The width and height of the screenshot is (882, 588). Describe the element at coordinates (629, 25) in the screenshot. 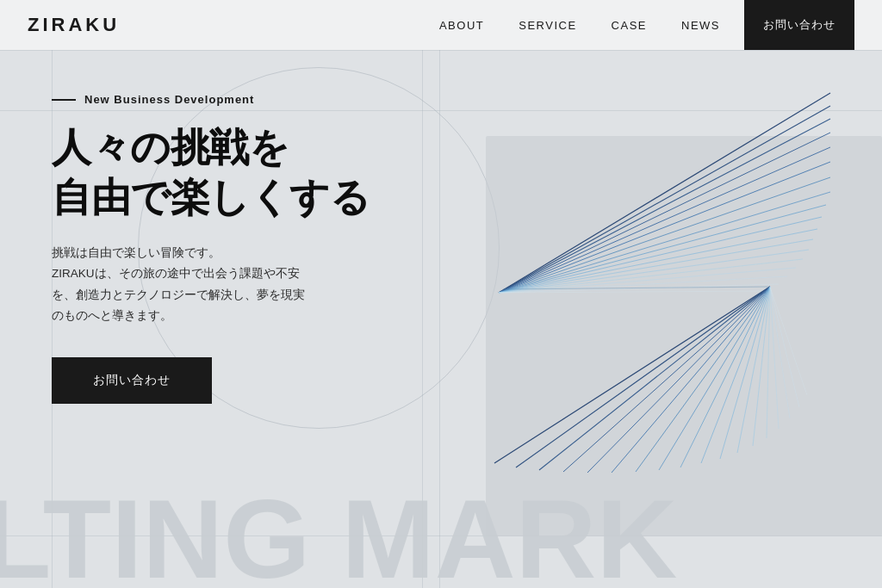

I see `nav-case: CASE` at that location.